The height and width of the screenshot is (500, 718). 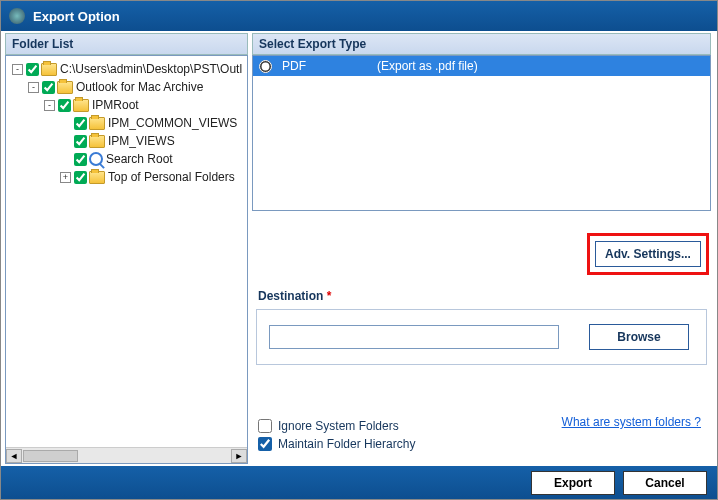 I want to click on export-option-desc: (Export as .pdf file), so click(x=428, y=66).